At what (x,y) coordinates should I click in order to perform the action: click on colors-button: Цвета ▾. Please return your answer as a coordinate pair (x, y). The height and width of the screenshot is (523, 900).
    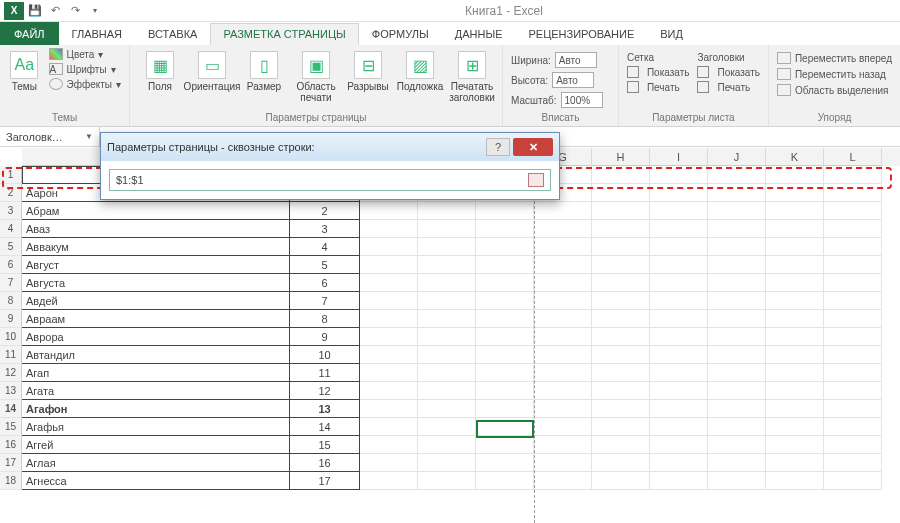
    Looking at the image, I should click on (85, 54).